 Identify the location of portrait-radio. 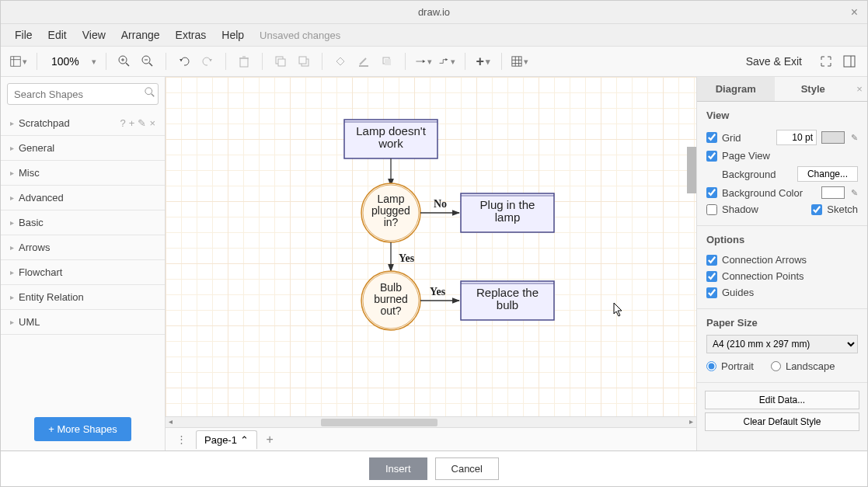
(712, 367).